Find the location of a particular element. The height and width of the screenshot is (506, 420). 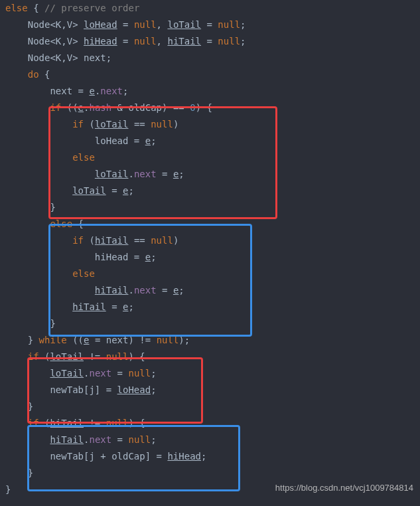

code-line: hiTail = e; is located at coordinates (210, 307).